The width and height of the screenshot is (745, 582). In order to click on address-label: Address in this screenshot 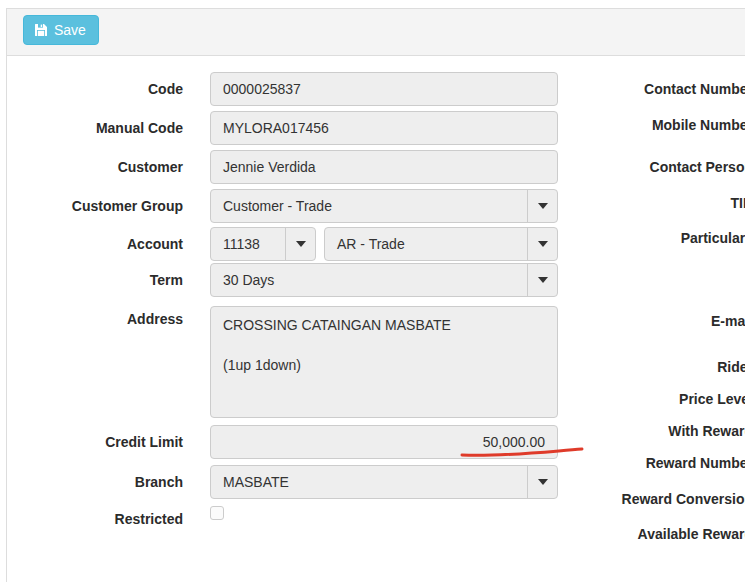, I will do `click(92, 319)`.